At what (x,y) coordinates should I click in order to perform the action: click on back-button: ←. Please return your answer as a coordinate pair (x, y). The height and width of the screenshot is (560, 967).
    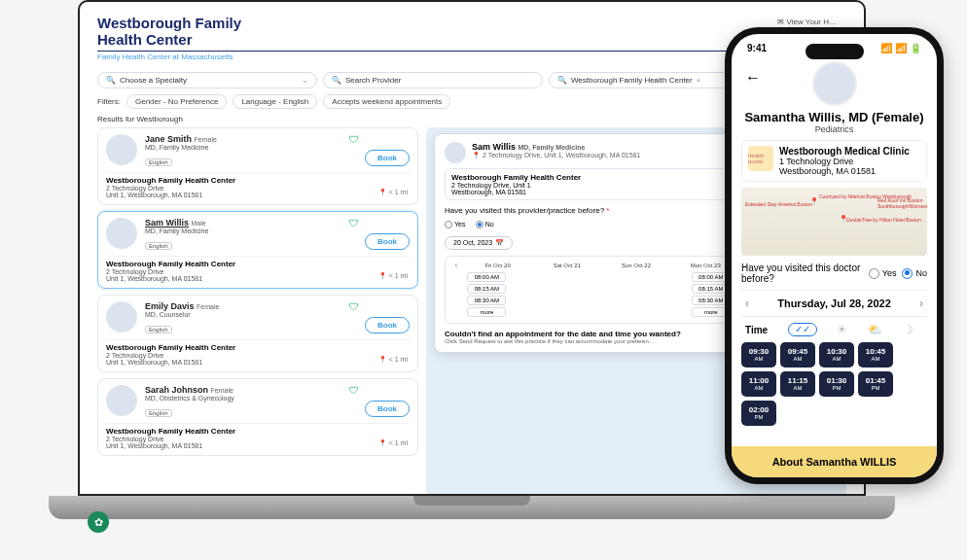
    Looking at the image, I should click on (753, 78).